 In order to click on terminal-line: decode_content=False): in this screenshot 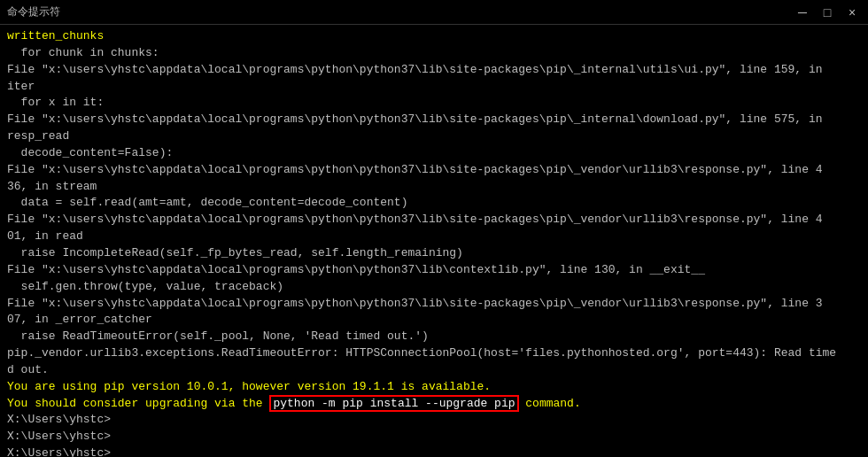, I will do `click(434, 154)`.